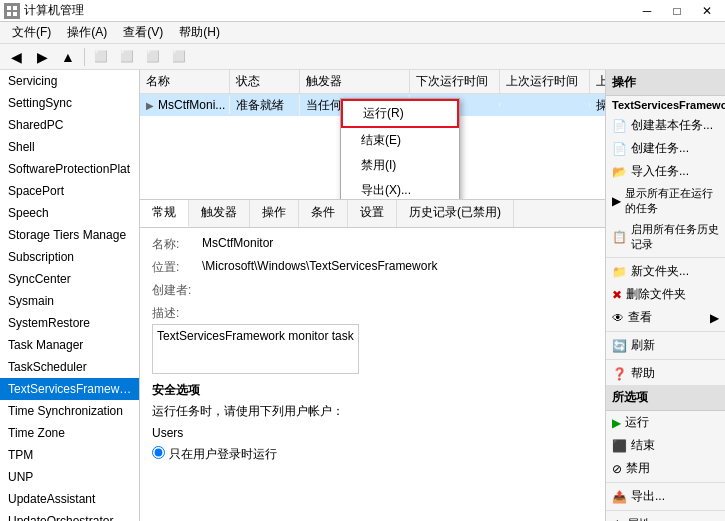 Image resolution: width=725 pixels, height=521 pixels. I want to click on up-button: ▲, so click(68, 57).